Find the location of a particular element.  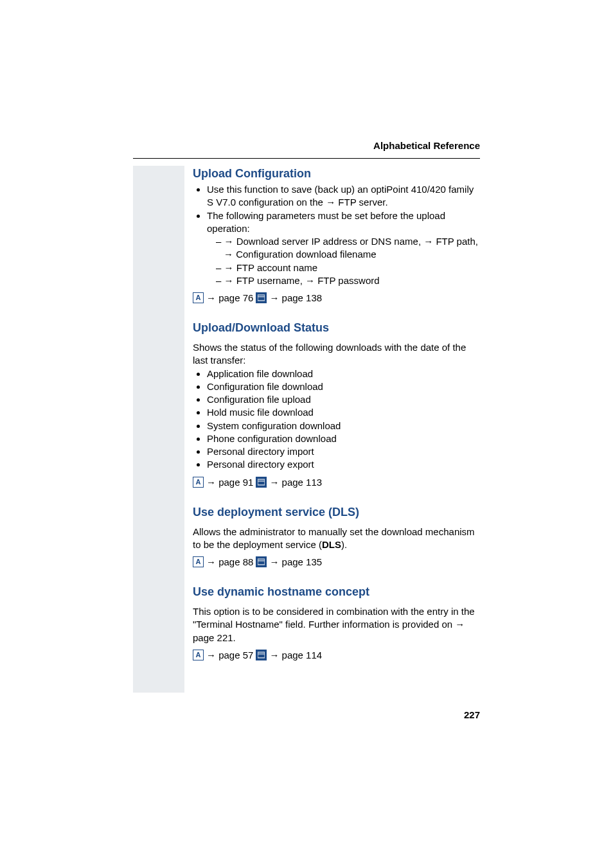

running-head: Alphabetical Reference is located at coordinates (427, 146).